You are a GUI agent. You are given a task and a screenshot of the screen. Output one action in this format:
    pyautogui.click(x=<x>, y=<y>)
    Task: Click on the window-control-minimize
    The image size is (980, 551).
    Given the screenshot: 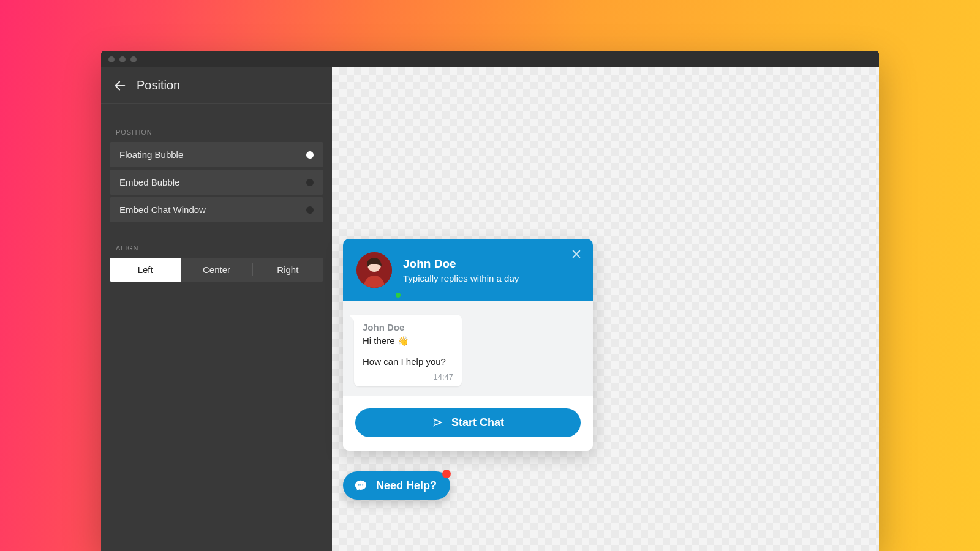 What is the action you would take?
    pyautogui.click(x=123, y=59)
    